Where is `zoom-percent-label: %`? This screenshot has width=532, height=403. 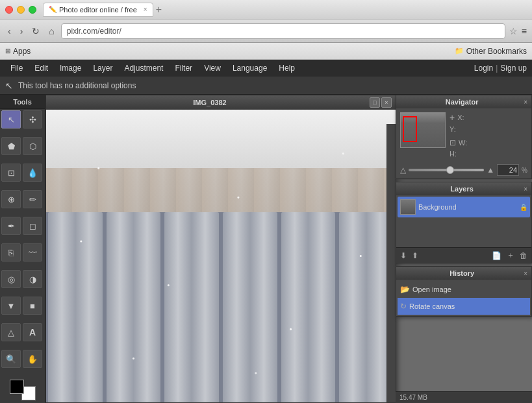 zoom-percent-label: % is located at coordinates (525, 170).